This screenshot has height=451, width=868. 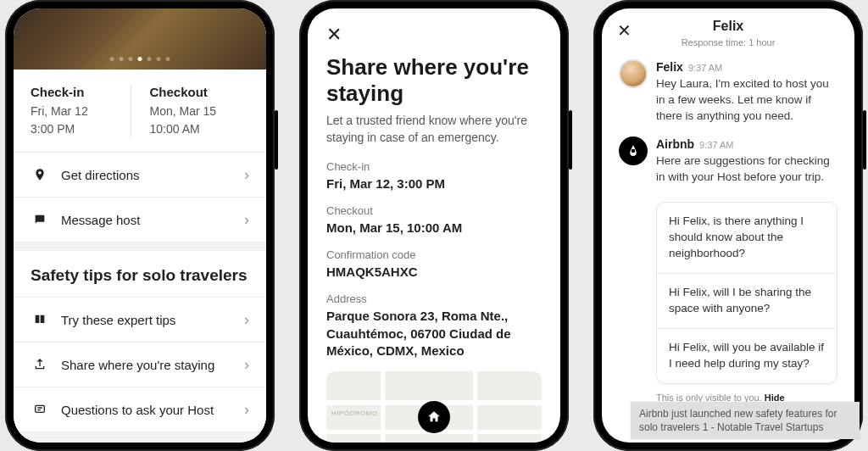 What do you see at coordinates (140, 220) in the screenshot?
I see `message-host-row: Message host ›` at bounding box center [140, 220].